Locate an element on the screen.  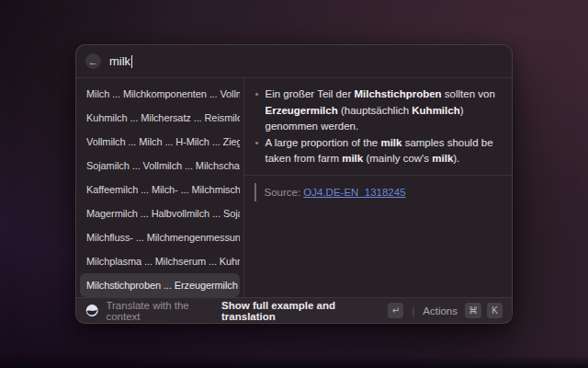
source-section: Source: OJ4.DE-EN_1318245 is located at coordinates (378, 188).